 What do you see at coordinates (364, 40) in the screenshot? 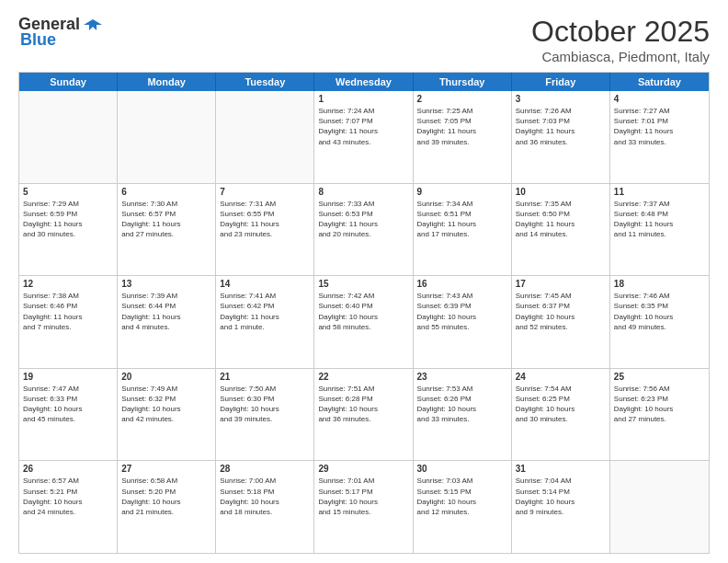
I see `header: General Blue October 2025 Cambiasca, Pie…` at bounding box center [364, 40].